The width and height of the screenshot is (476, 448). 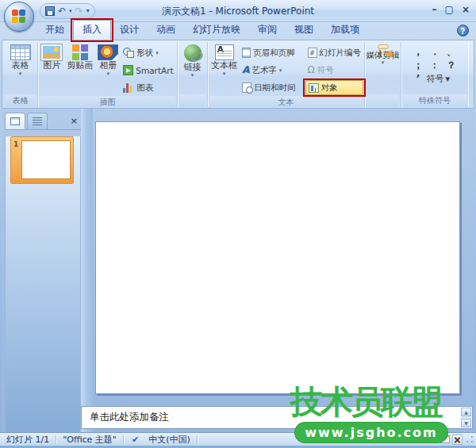 What do you see at coordinates (148, 70) in the screenshot?
I see `smartart-button: SmartArt` at bounding box center [148, 70].